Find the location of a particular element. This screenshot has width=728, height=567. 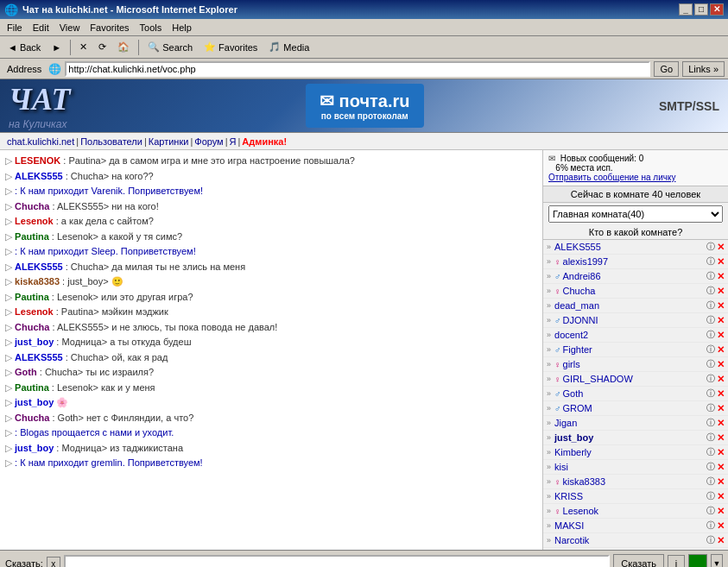

user-name: MAKSI is located at coordinates (630, 526).